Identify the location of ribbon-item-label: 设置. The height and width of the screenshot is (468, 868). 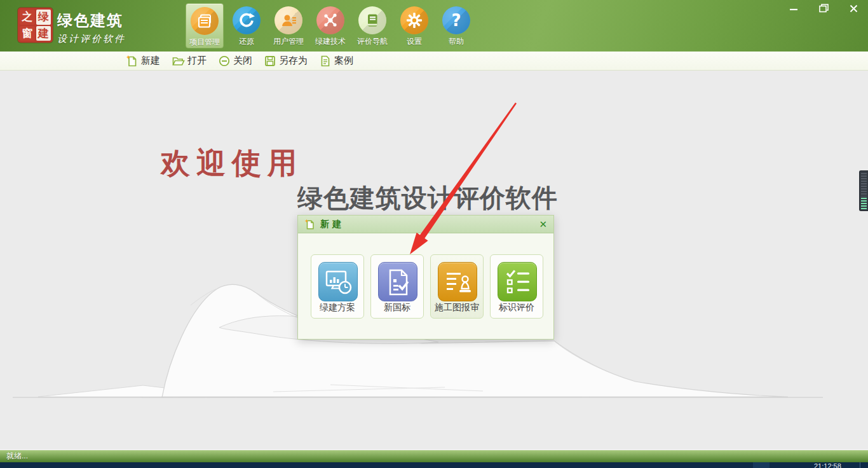
(414, 42).